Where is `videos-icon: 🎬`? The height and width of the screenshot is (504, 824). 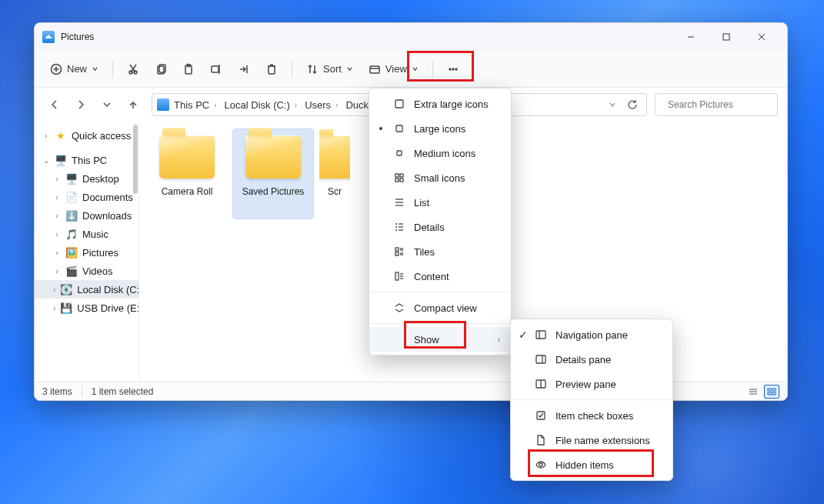 videos-icon: 🎬 is located at coordinates (72, 271).